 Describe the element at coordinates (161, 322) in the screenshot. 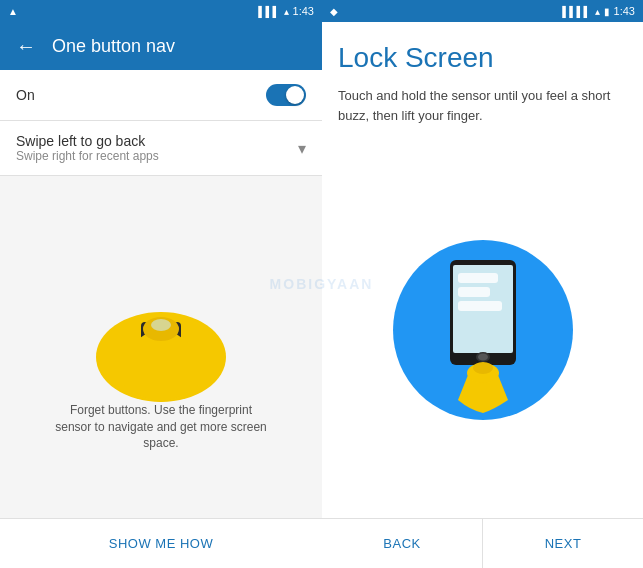

I see `fingerprint-illustration` at that location.